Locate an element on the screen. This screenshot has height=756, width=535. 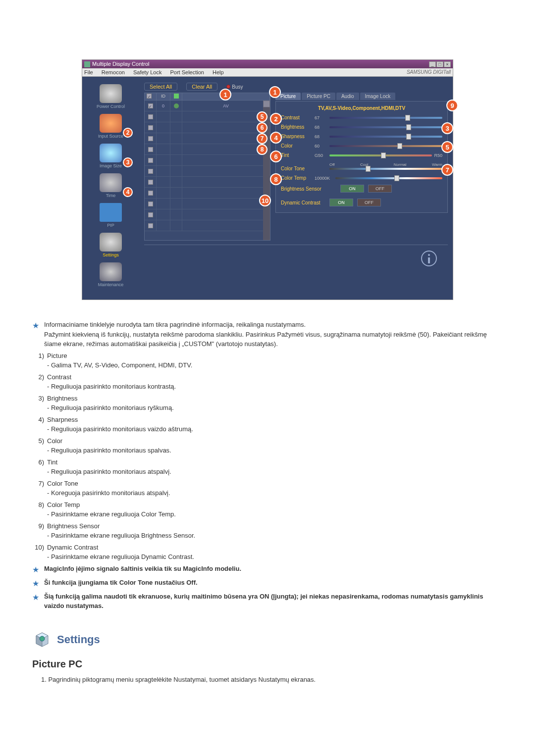
row-input: 5 is located at coordinates (226, 117).